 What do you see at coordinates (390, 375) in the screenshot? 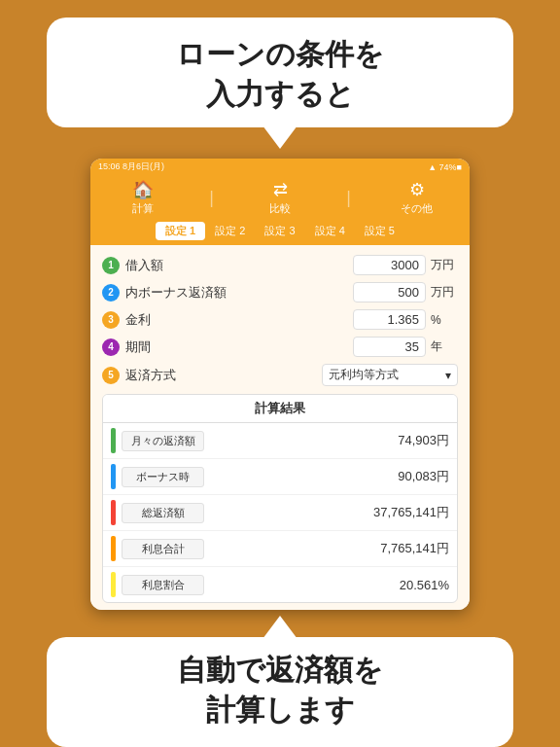
I see `repayment-method-select: 元利均等方式 ▾` at bounding box center [390, 375].